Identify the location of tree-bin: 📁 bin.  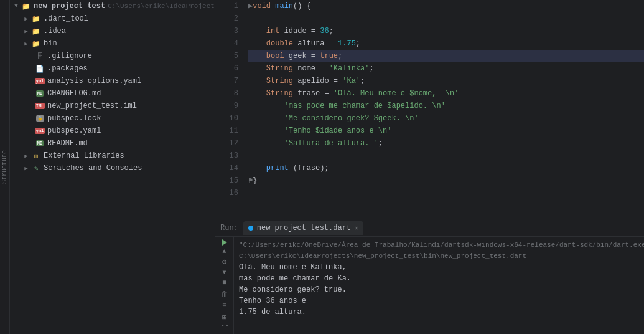
(112, 44).